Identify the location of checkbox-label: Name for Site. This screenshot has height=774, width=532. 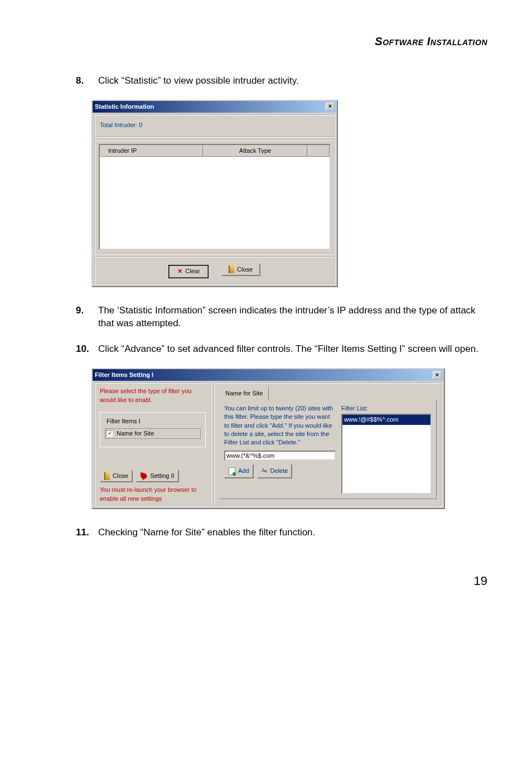
(135, 434).